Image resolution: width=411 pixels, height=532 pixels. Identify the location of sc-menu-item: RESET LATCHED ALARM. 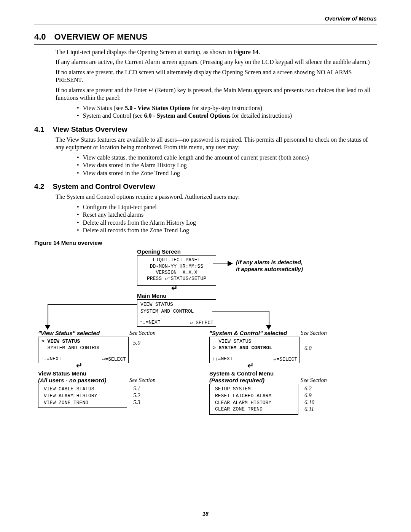
(255, 396).